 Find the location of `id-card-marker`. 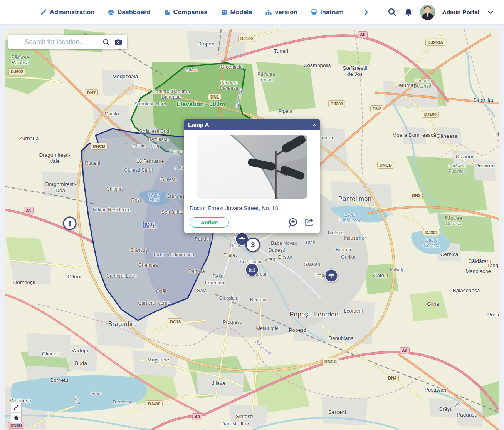

id-card-marker is located at coordinates (252, 270).